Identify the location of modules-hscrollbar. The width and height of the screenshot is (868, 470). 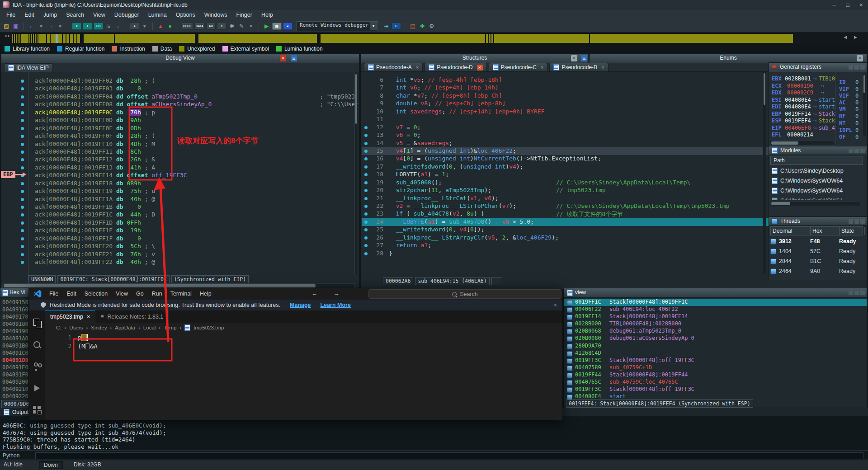
(815, 203).